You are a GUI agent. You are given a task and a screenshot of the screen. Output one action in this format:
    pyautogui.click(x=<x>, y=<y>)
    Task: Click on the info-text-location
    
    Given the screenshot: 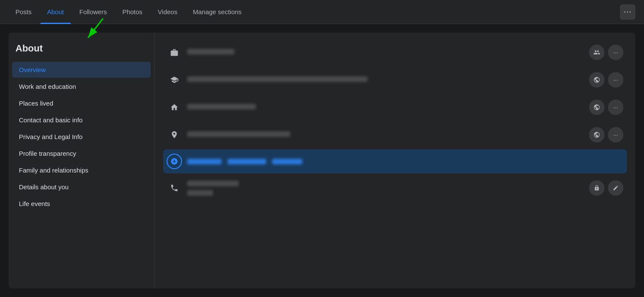 What is the action you would take?
    pyautogui.click(x=386, y=135)
    